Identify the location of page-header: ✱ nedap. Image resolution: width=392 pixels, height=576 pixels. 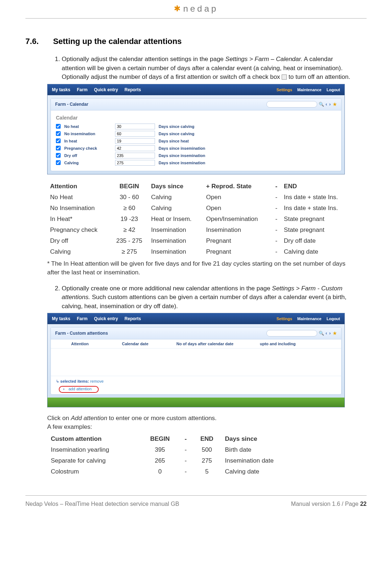
(196, 9).